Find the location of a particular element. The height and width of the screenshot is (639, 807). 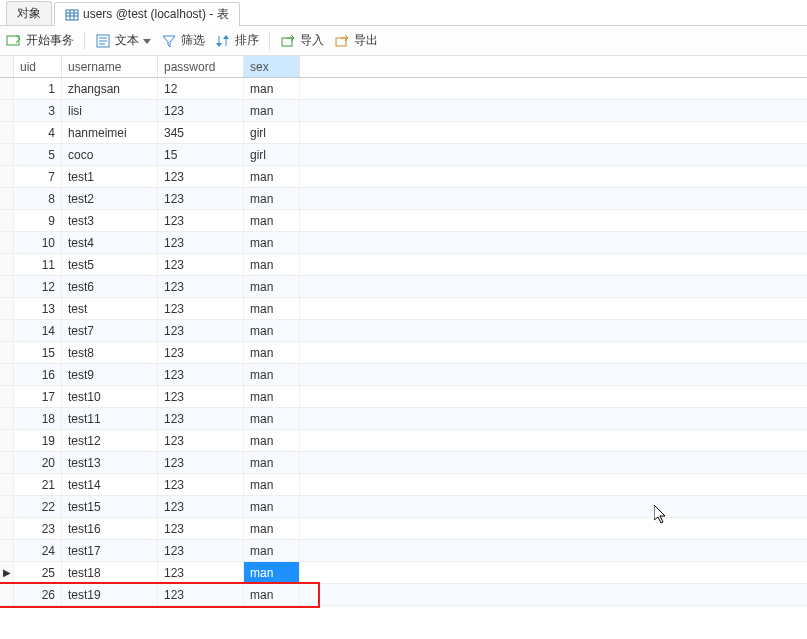

tab-objects: 对象 is located at coordinates (29, 13).